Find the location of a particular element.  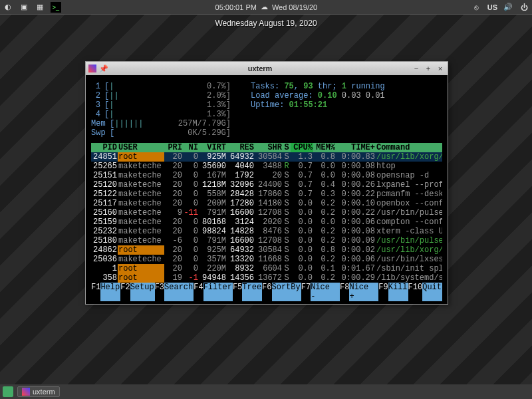

titlebar: 📌 uxterm − + × is located at coordinates (267, 68).